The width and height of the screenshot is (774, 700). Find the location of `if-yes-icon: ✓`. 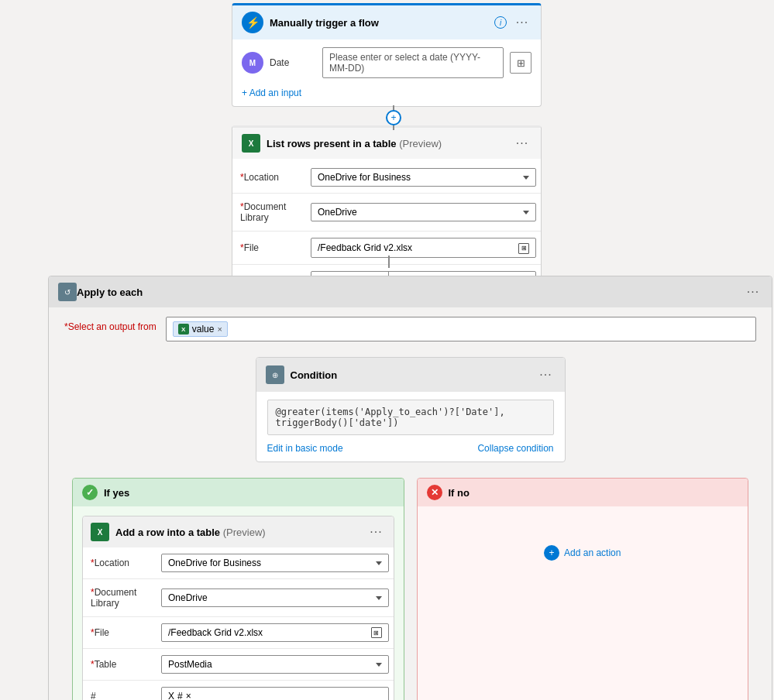

if-yes-icon: ✓ is located at coordinates (90, 492).